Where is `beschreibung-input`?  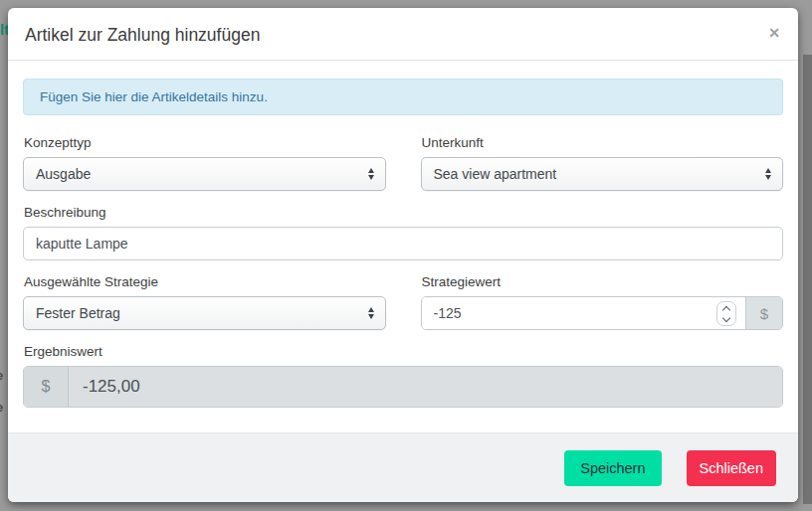 beschreibung-input is located at coordinates (403, 244).